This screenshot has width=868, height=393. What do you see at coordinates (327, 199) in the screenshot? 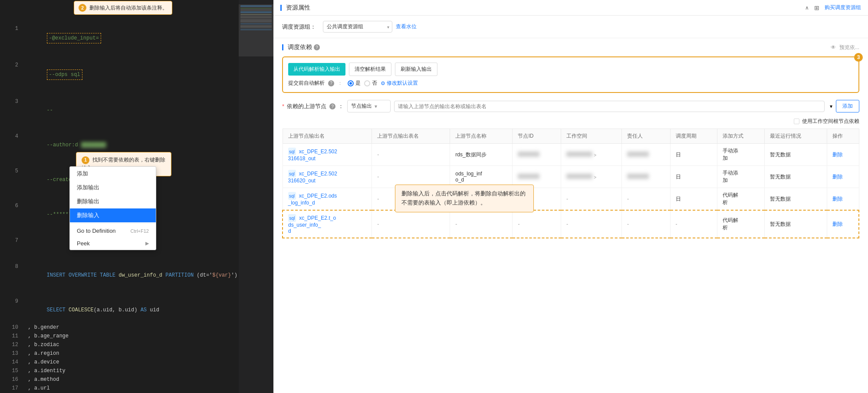
I see `td-output-name: sql xc_DPE_E2.ods_log_info_d` at bounding box center [327, 199].